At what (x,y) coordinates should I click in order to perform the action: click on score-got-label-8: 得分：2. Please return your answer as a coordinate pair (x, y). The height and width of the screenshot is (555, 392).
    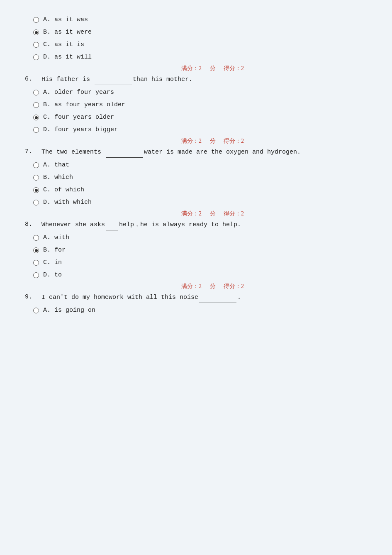
    Looking at the image, I should click on (234, 286).